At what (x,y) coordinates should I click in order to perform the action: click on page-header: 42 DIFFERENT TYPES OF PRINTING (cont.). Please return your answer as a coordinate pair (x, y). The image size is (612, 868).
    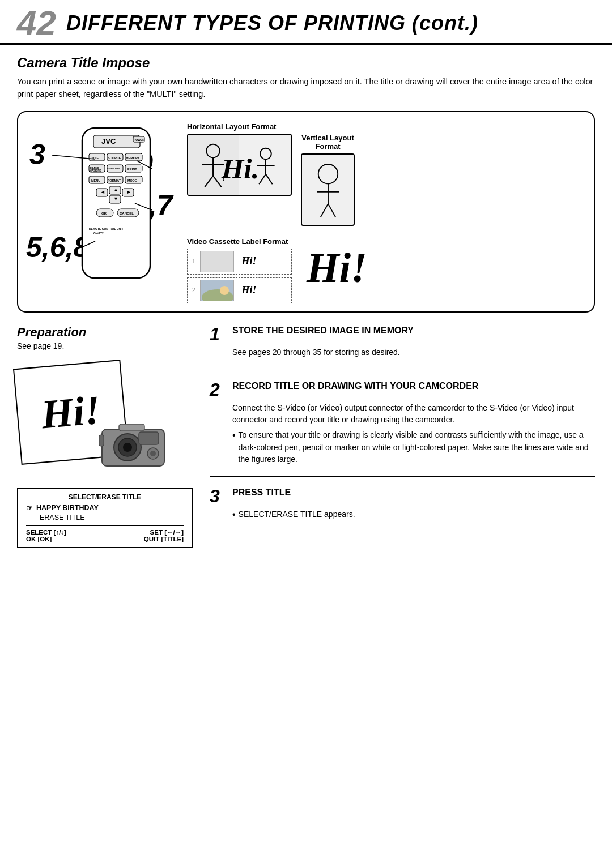
    Looking at the image, I should click on (306, 23).